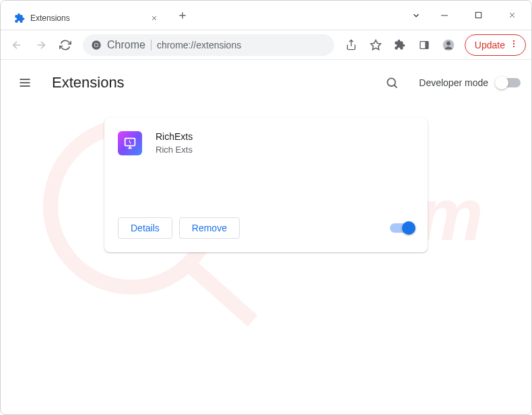 The width and height of the screenshot is (532, 415). Describe the element at coordinates (392, 83) in the screenshot. I see `search-button` at that location.